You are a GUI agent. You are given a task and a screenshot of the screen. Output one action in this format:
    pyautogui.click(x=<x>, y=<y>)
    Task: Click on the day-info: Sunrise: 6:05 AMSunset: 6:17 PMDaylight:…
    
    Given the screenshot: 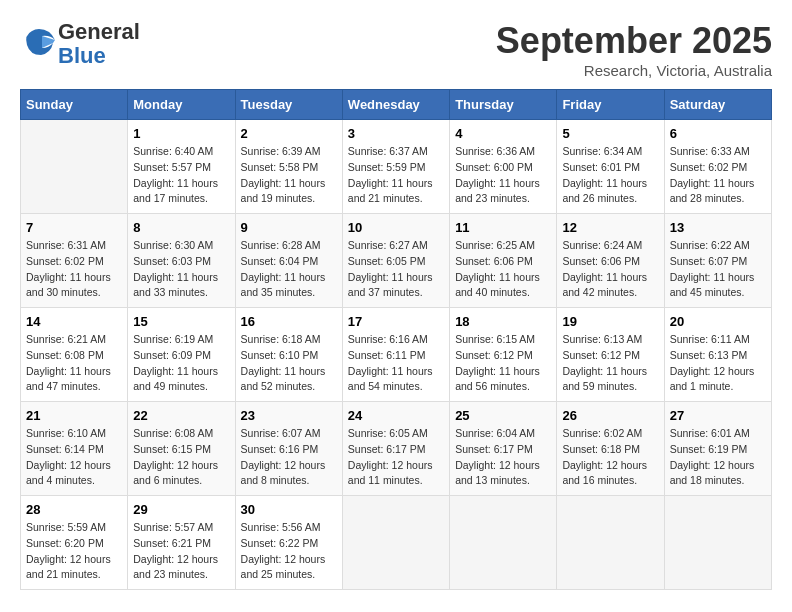 What is the action you would take?
    pyautogui.click(x=396, y=458)
    